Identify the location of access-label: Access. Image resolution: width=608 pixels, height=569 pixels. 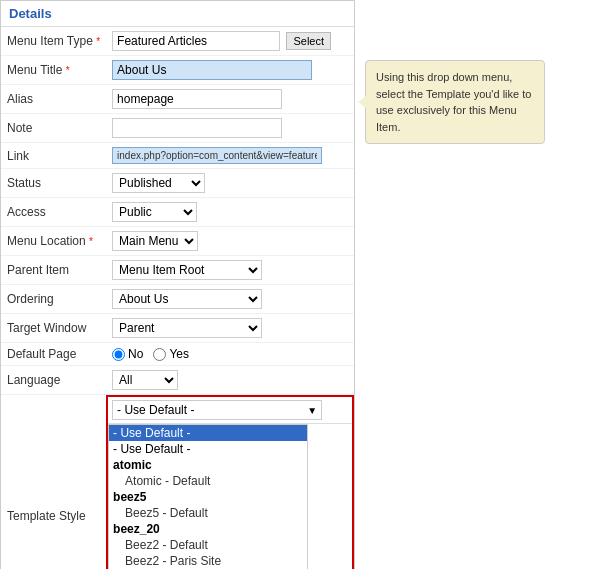
(54, 212).